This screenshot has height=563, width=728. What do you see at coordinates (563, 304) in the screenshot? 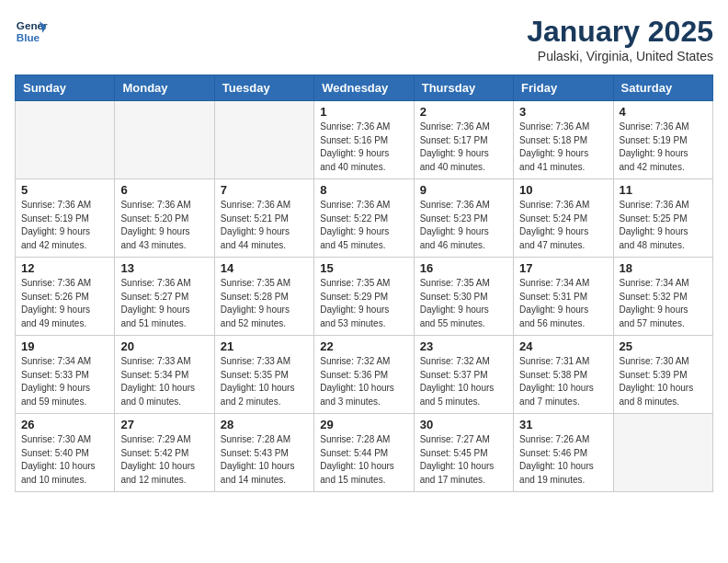
I see `day-info: Sunrise: 7:34 AMSunset: 5:31 PMDaylight:…` at bounding box center [563, 304].